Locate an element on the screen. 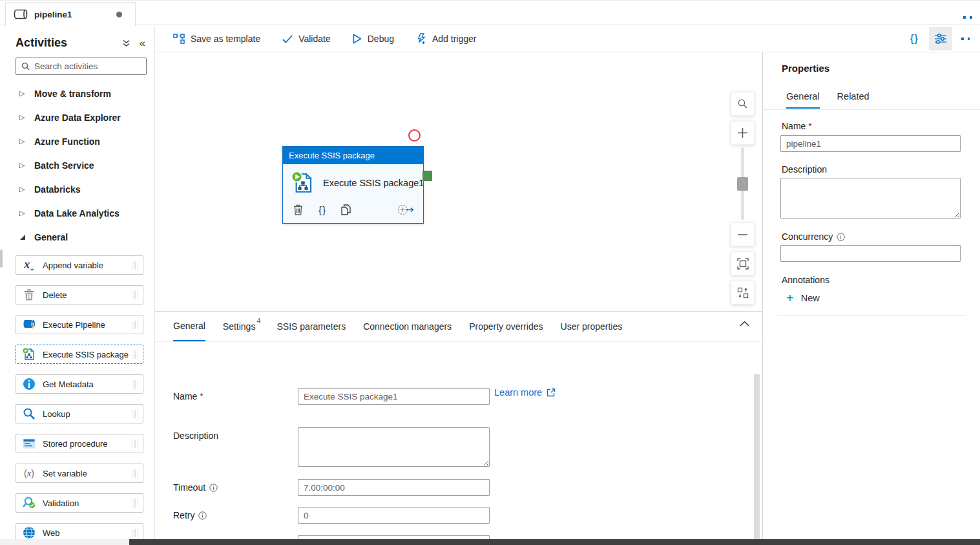  search-activities-box is located at coordinates (81, 66).